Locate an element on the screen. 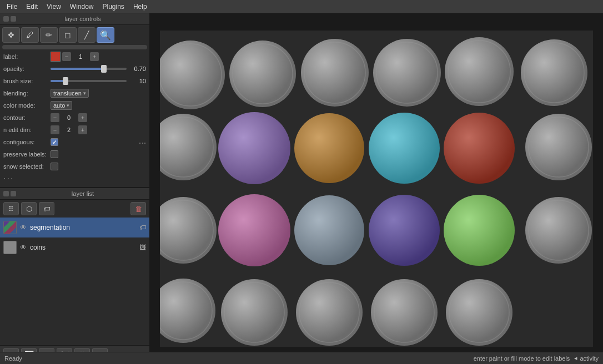  label-value-display: 1 is located at coordinates (81, 57).